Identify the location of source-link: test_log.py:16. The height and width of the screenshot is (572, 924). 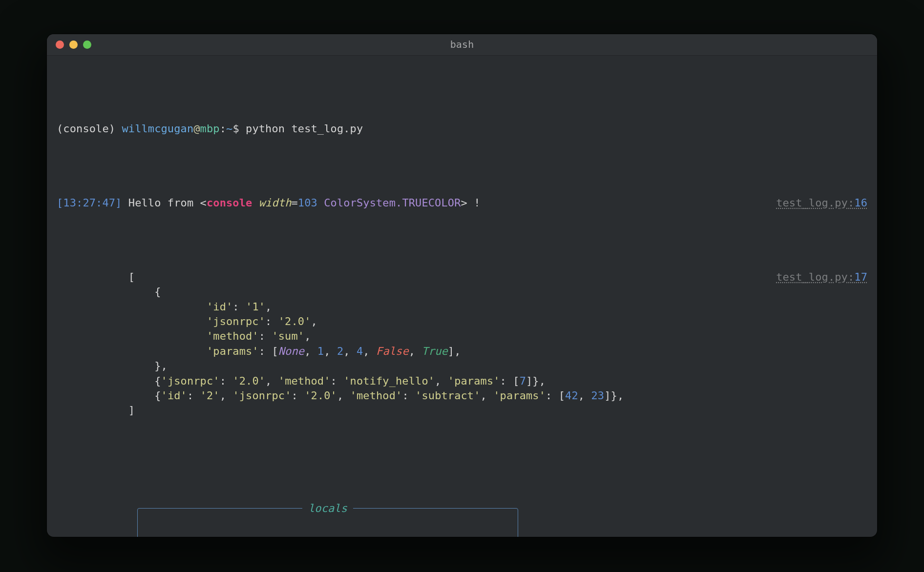
(821, 203).